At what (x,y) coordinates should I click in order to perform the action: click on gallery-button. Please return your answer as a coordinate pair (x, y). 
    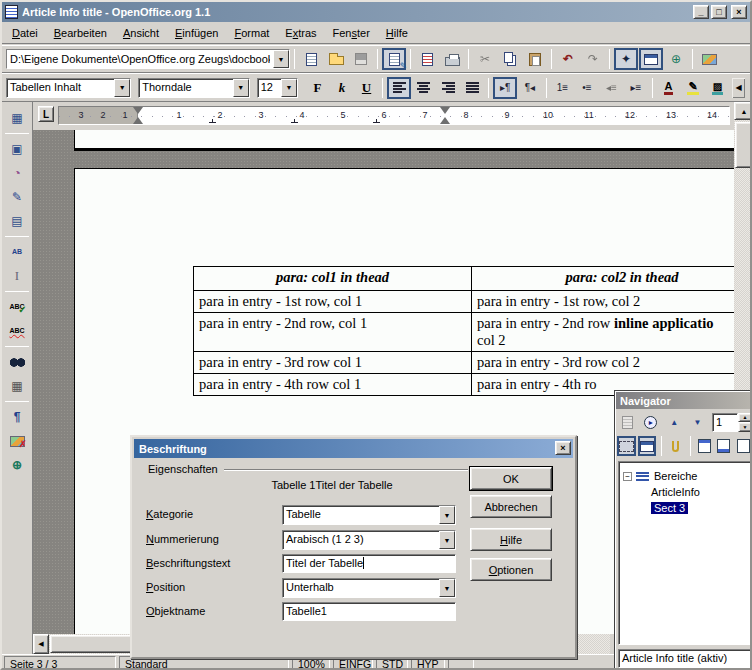
    Looking at the image, I should click on (709, 59).